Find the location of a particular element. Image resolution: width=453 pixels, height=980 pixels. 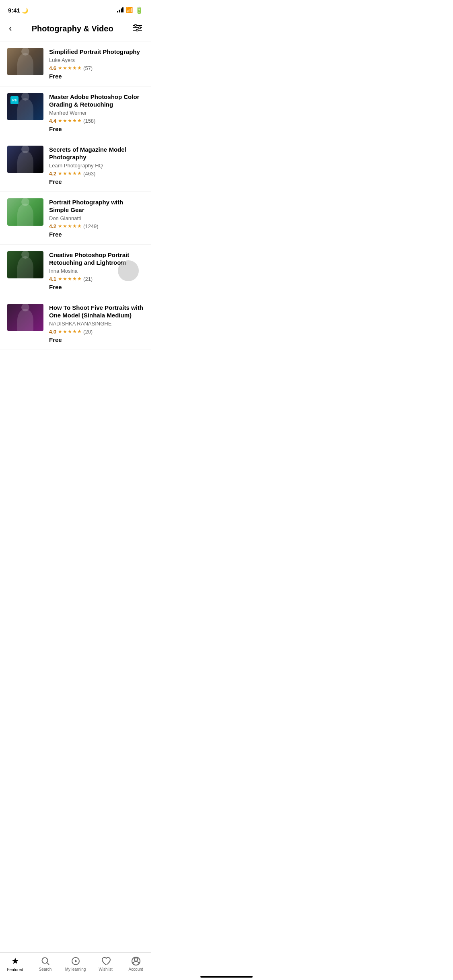

course-title: Simplified Portrait Photography is located at coordinates (97, 52).